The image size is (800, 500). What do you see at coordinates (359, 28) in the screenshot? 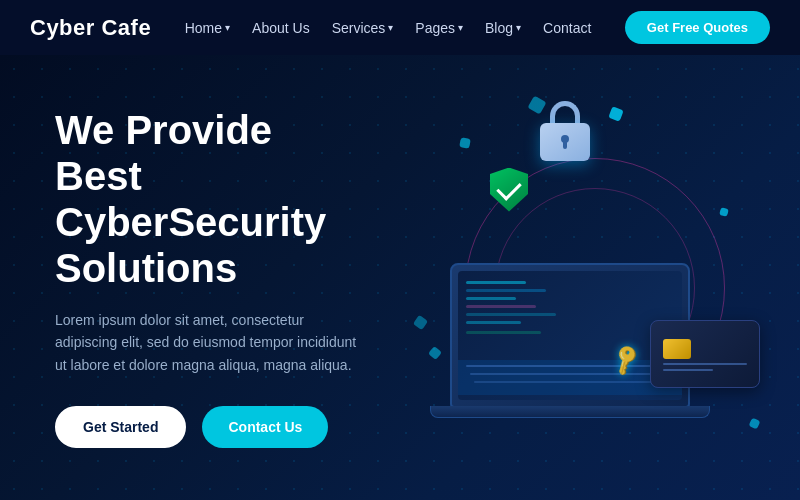
I see `nav-services-label: Services` at bounding box center [359, 28].